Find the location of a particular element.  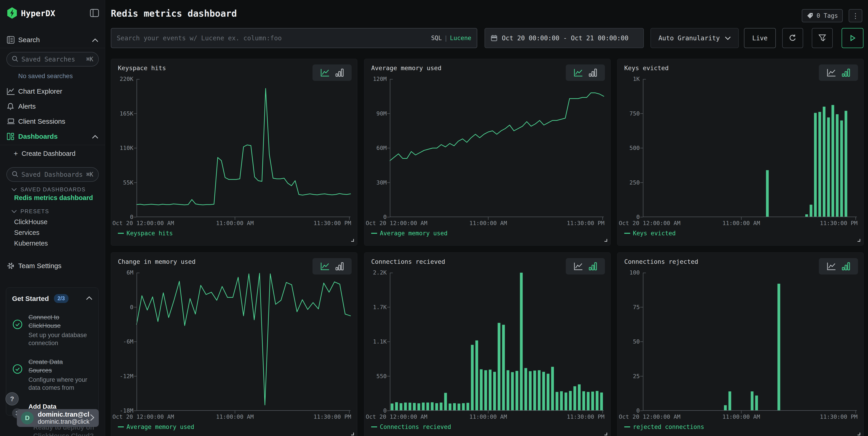

chart-card-connections-rejected: Connections rejected 1007550250 Oct 20 1… is located at coordinates (741, 344).